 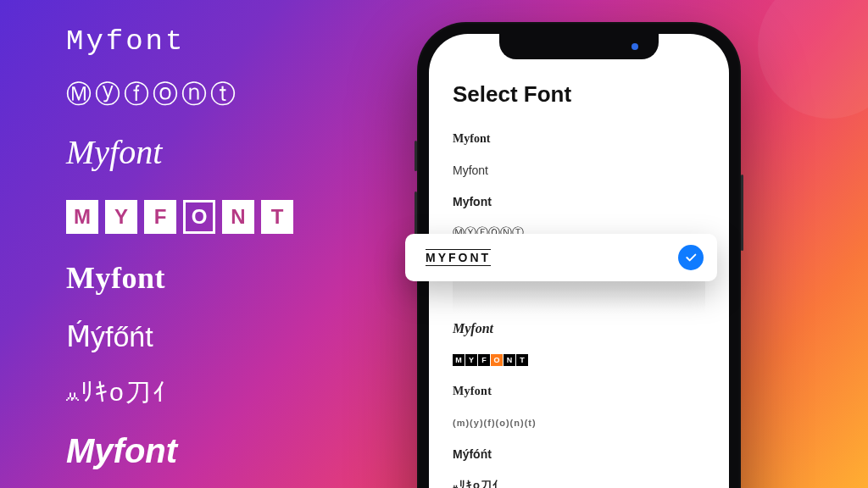 I want to click on font-item: M Y F O N T, so click(x=579, y=359).